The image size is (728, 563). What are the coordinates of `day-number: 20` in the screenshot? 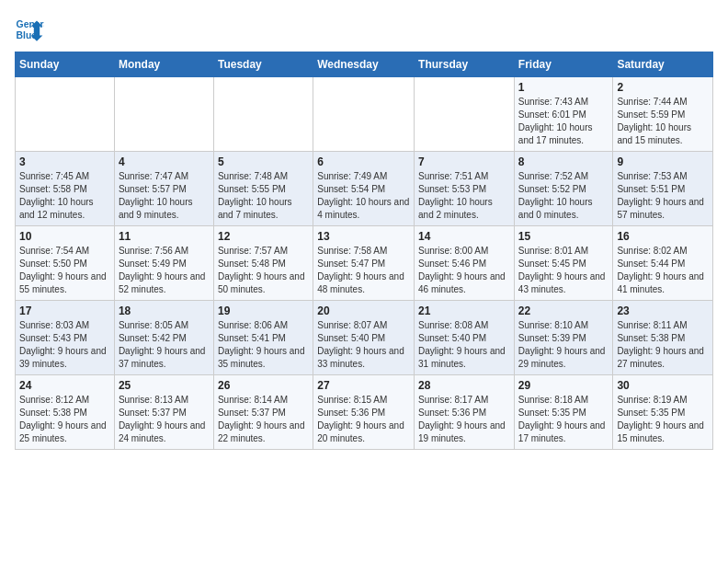 It's located at (364, 311).